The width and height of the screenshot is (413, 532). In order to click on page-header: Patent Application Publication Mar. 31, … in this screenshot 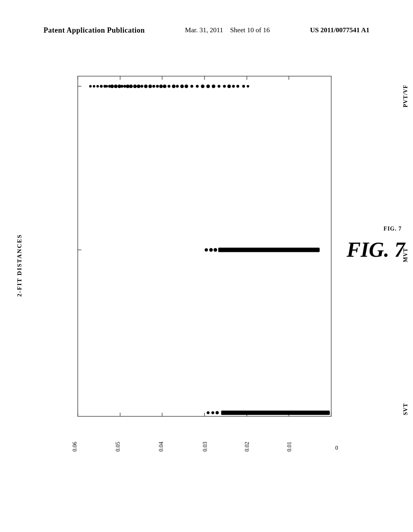, I will do `click(206, 31)`.